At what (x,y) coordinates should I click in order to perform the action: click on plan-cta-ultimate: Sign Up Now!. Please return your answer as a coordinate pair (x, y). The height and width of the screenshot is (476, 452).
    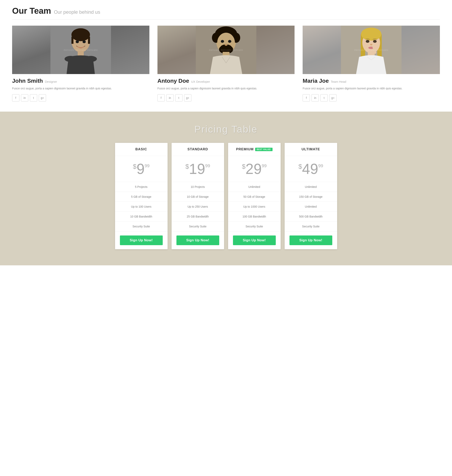
    Looking at the image, I should click on (311, 240).